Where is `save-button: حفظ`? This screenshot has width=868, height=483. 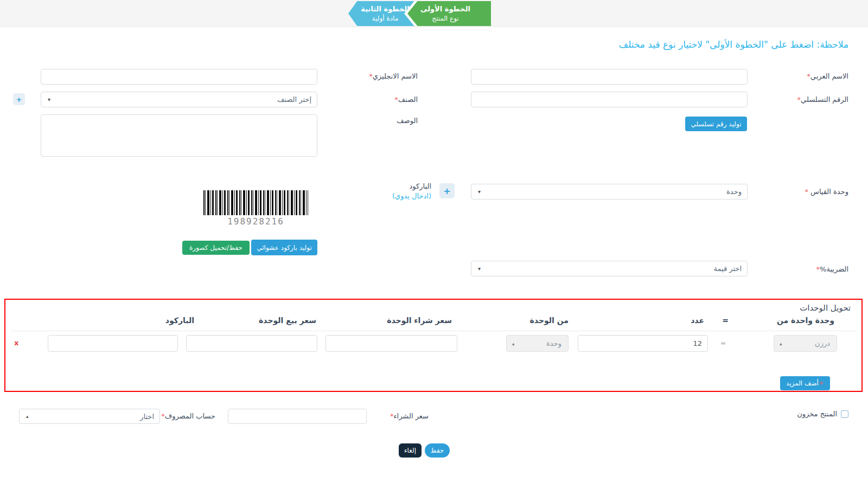
save-button: حفظ is located at coordinates (437, 450).